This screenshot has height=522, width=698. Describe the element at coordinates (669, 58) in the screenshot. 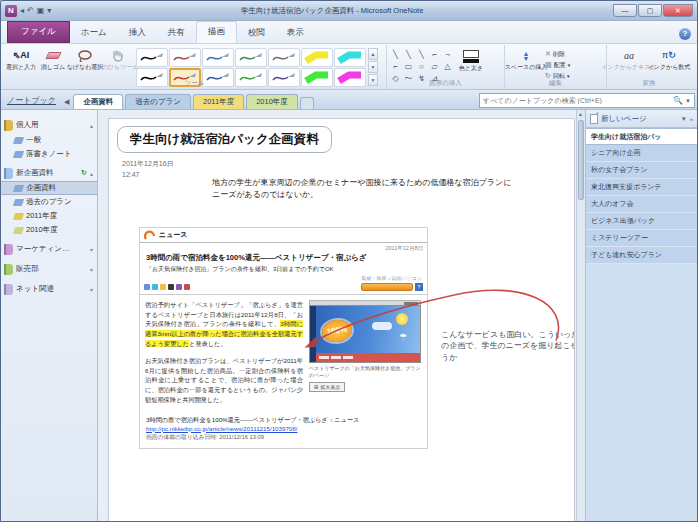

I see `ink-to-math-button: π↻ インクから数式` at that location.